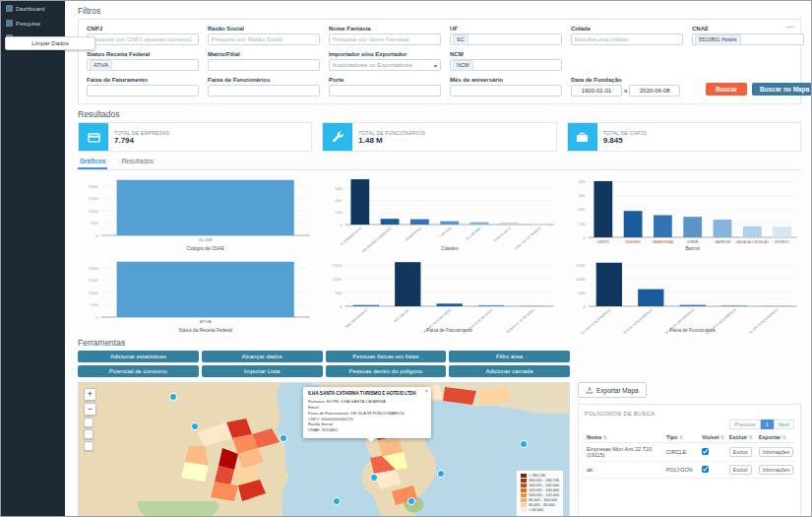  I want to click on svg-text: 300, so click(583, 195).